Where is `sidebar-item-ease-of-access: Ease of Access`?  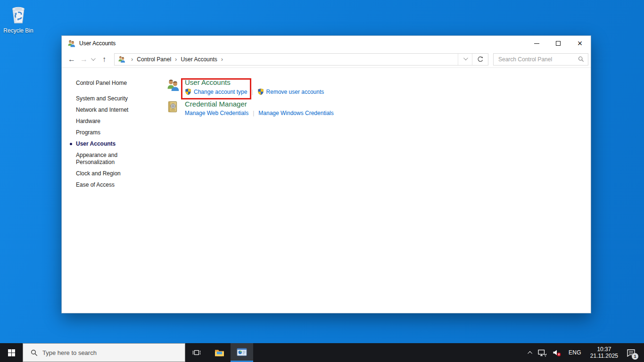
sidebar-item-ease-of-access: Ease of Access is located at coordinates (111, 185).